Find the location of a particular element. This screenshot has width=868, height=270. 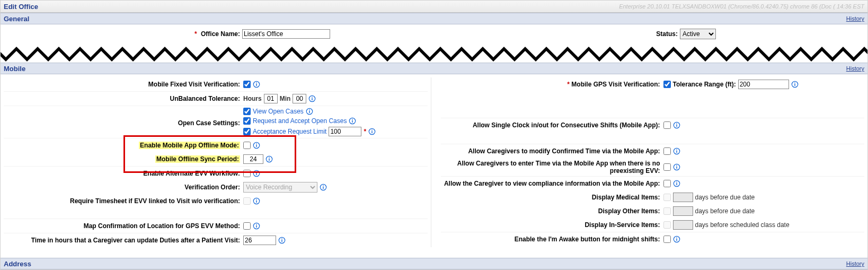

modify-confirmed-checkbox is located at coordinates (667, 151).